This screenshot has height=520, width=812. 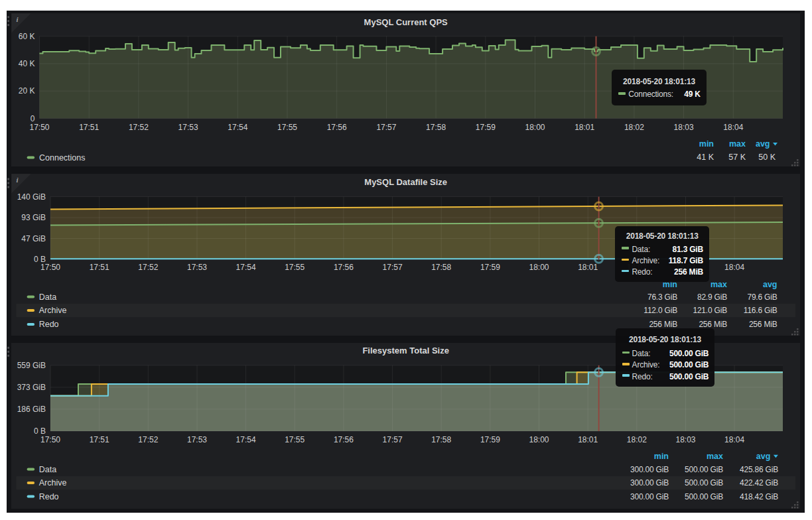 What do you see at coordinates (767, 157) in the screenshot?
I see `svg-text: 50 K` at bounding box center [767, 157].